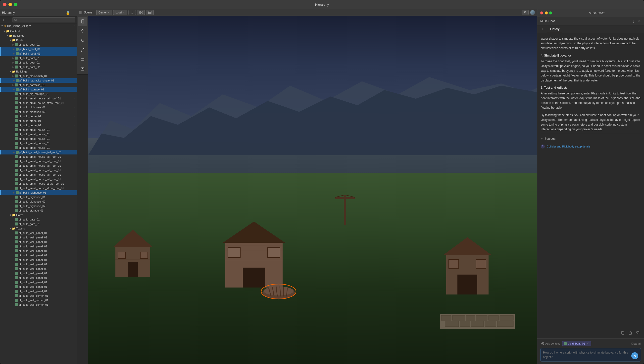 The height and width of the screenshot is (364, 644). Describe the element at coordinates (38, 152) in the screenshot. I see `list-item: ▶ pf_build_small_house_tail_roof_01 ›` at that location.